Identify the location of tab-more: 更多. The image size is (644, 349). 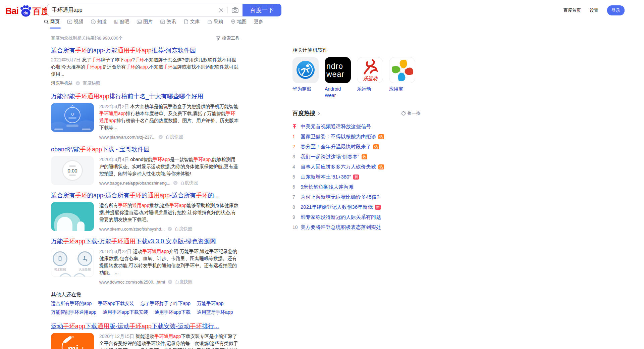
(259, 24).